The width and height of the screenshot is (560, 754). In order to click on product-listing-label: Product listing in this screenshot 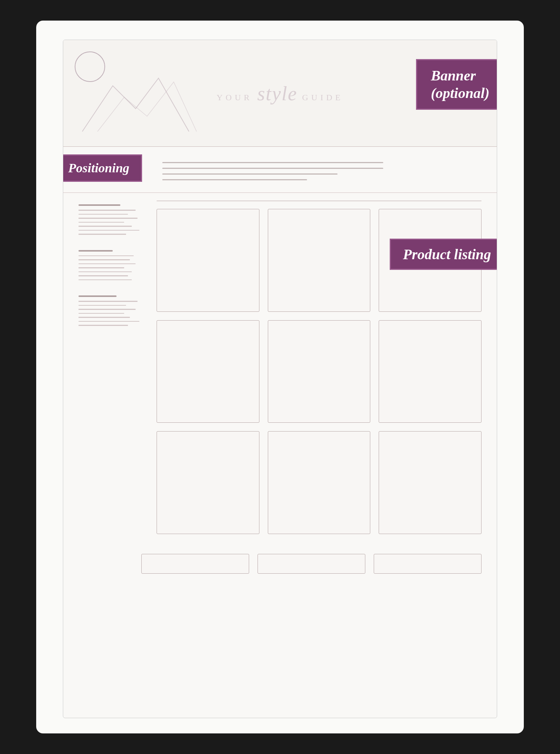, I will do `click(443, 254)`.